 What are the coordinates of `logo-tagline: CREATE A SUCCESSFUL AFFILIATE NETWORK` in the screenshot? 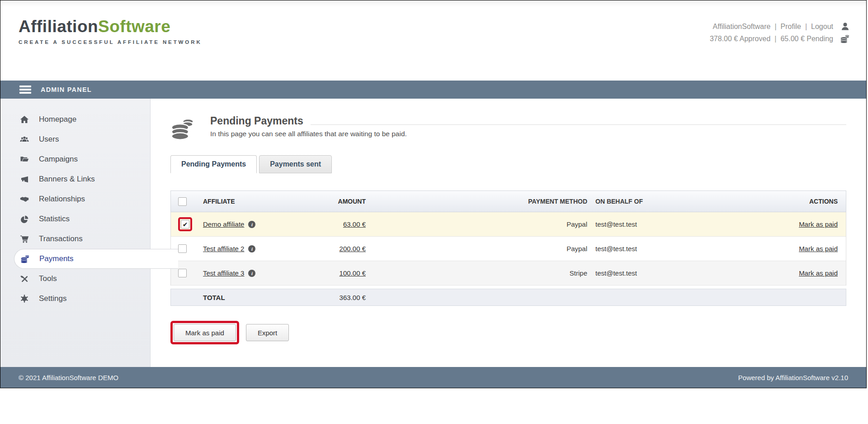 It's located at (110, 42).